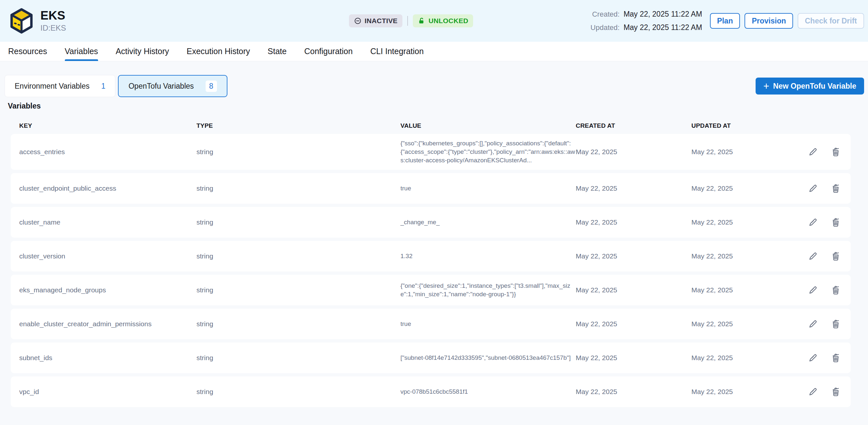 The image size is (868, 425). I want to click on variable-value: ["subnet-08f14e7142d333595","subnet-0680…, so click(488, 358).